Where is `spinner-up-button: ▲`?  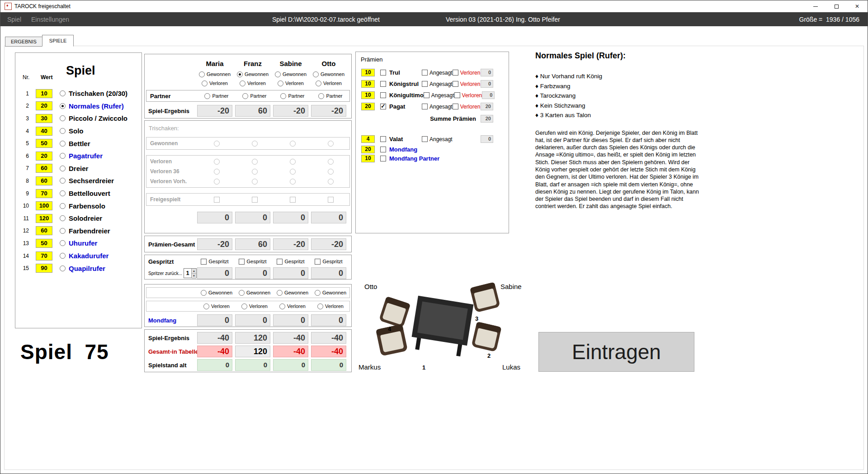
spinner-up-button: ▲ is located at coordinates (194, 271).